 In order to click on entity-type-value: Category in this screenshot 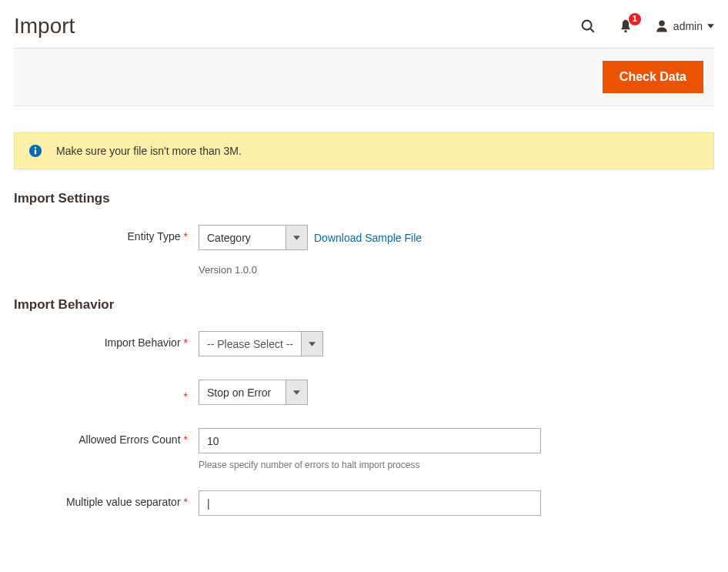, I will do `click(242, 237)`.